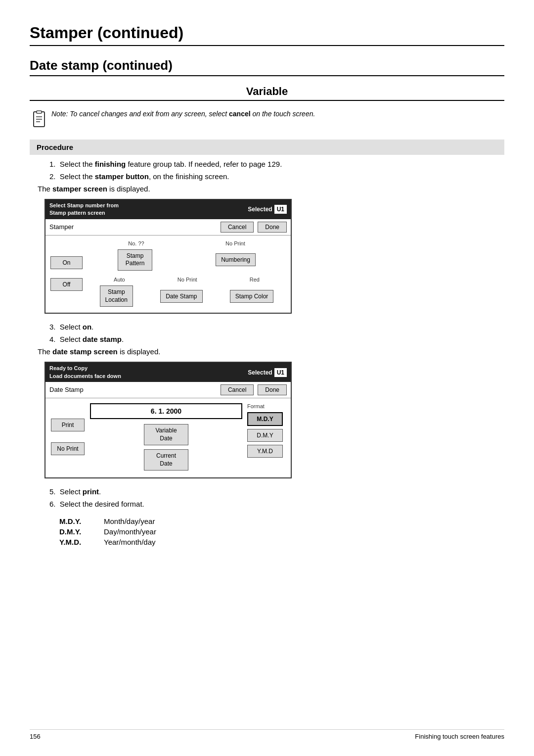 Image resolution: width=534 pixels, height=756 pixels. I want to click on step4-suf: ., so click(123, 339).